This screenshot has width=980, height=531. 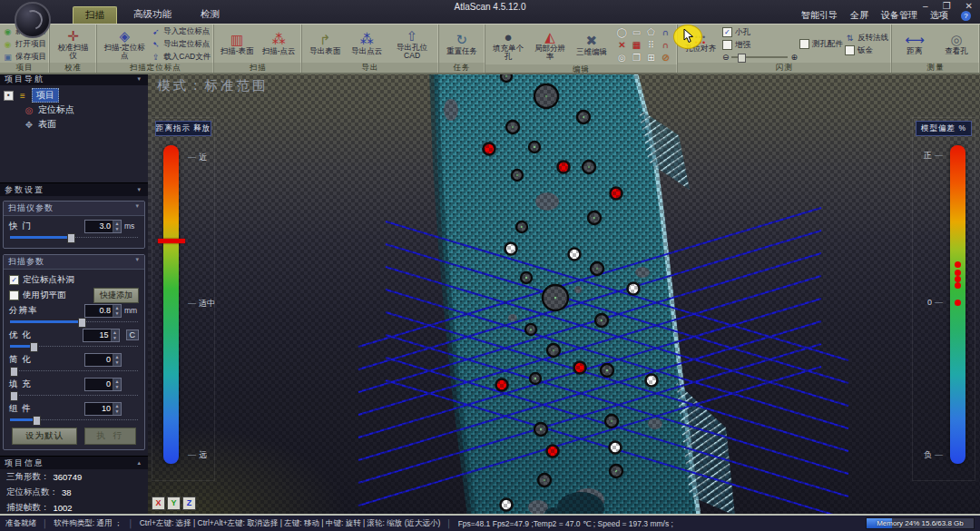 What do you see at coordinates (637, 58) in the screenshot?
I see `window-tool-icon: ❐` at bounding box center [637, 58].